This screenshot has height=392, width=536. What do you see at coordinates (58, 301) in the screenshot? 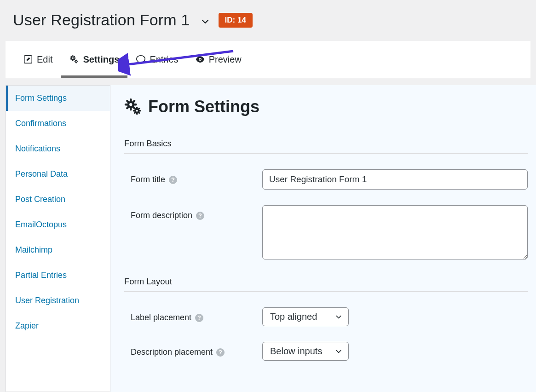
I see `sidebar-item-user-registration: User Registration` at bounding box center [58, 301].